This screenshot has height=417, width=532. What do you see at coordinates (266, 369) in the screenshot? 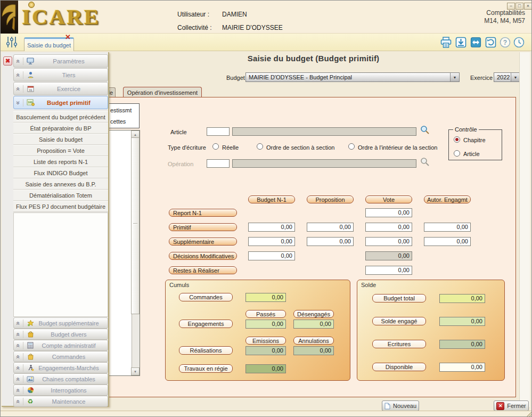
I see `cumuls-travaux-value: 0,00` at bounding box center [266, 369].